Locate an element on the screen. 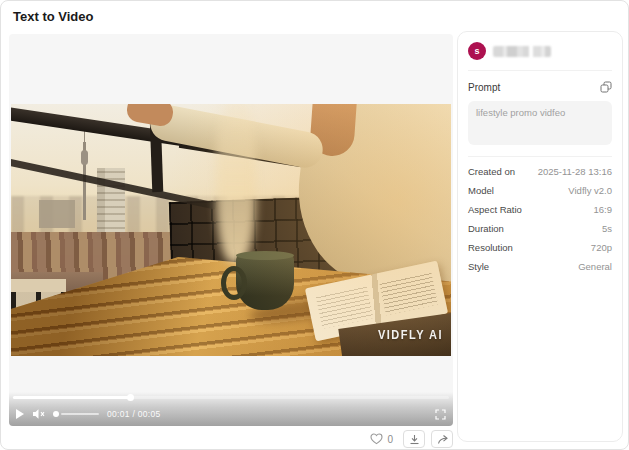  vidfly-watermark: VIDFLY AI is located at coordinates (410, 334).